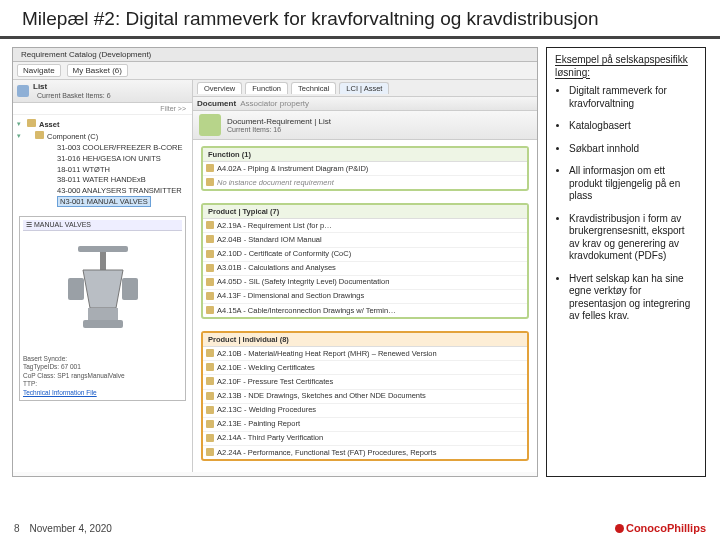 This screenshot has width=720, height=540. I want to click on title-bar: Milepæl #2: Digital rammeverk for kravfo…, so click(360, 20).